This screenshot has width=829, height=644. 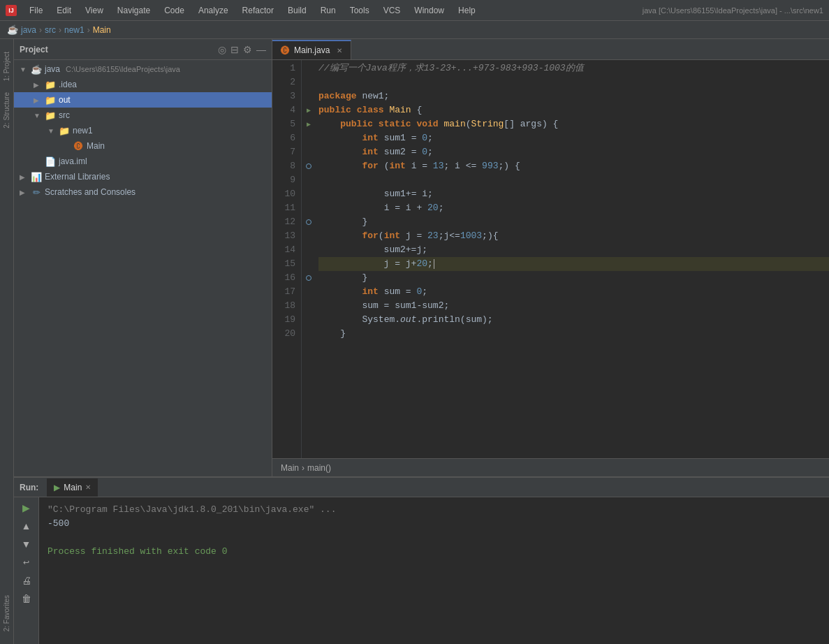 What do you see at coordinates (27, 508) in the screenshot?
I see `run-again-button: ▶` at bounding box center [27, 508].